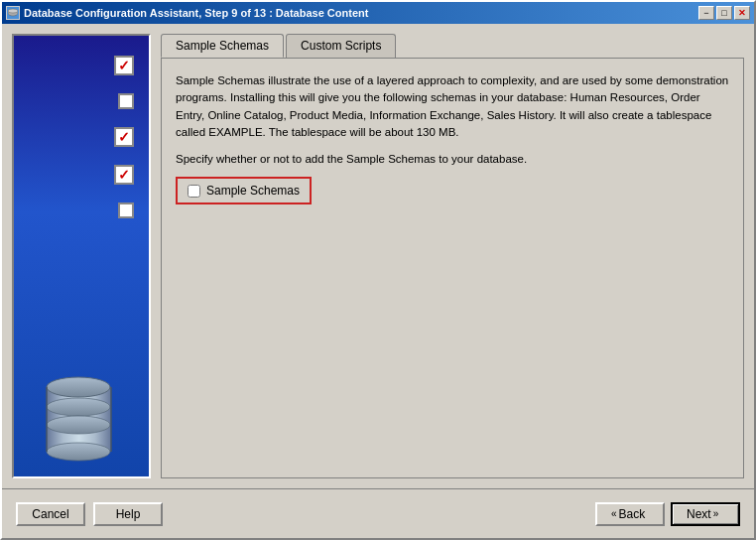  What do you see at coordinates (13, 13) in the screenshot?
I see `window-icon` at bounding box center [13, 13].